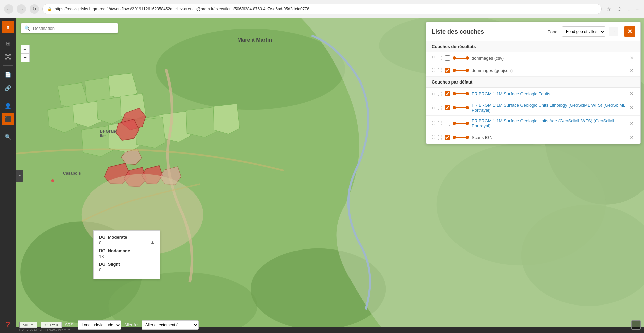 Image resolution: width=644 pixels, height=333 pixels. Describe the element at coordinates (99, 325) in the screenshot. I see `srs-select: Longitude/latitude Lambert 93 UTM 32N` at that location.